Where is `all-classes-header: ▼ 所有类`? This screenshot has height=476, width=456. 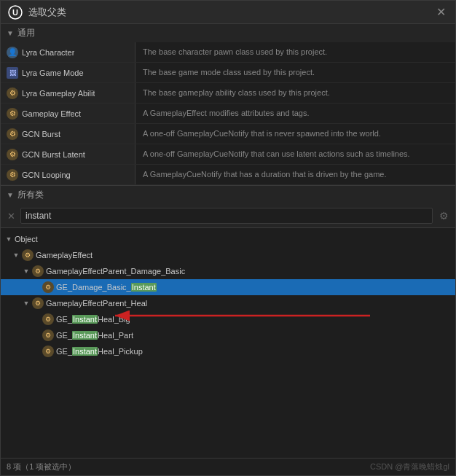 all-classes-header: ▼ 所有类 is located at coordinates (228, 195).